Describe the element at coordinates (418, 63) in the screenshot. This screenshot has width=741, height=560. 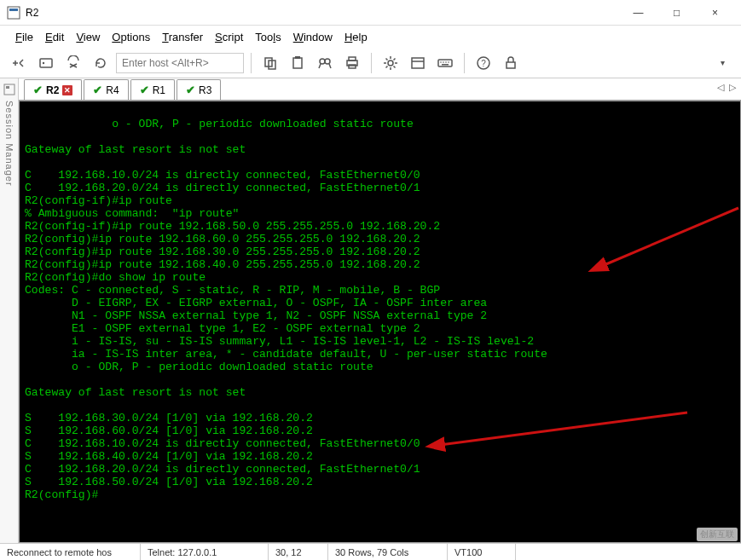
I see `session-options-button` at that location.